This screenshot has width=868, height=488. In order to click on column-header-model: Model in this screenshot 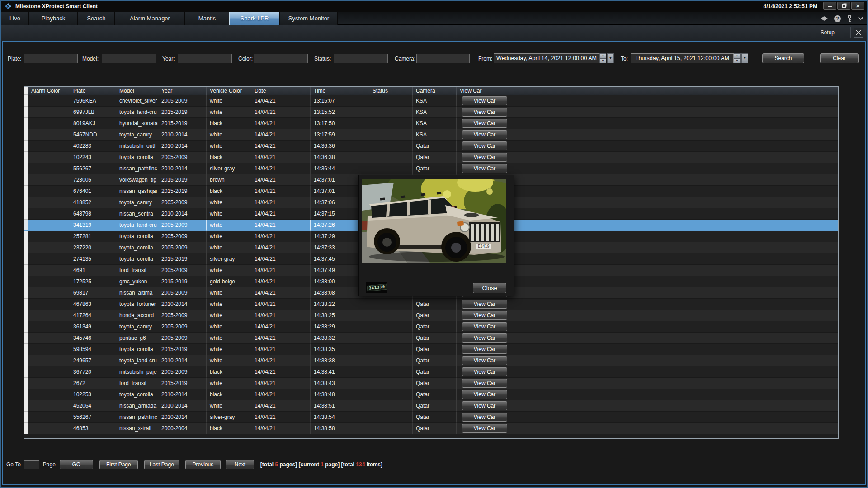, I will do `click(137, 91)`.